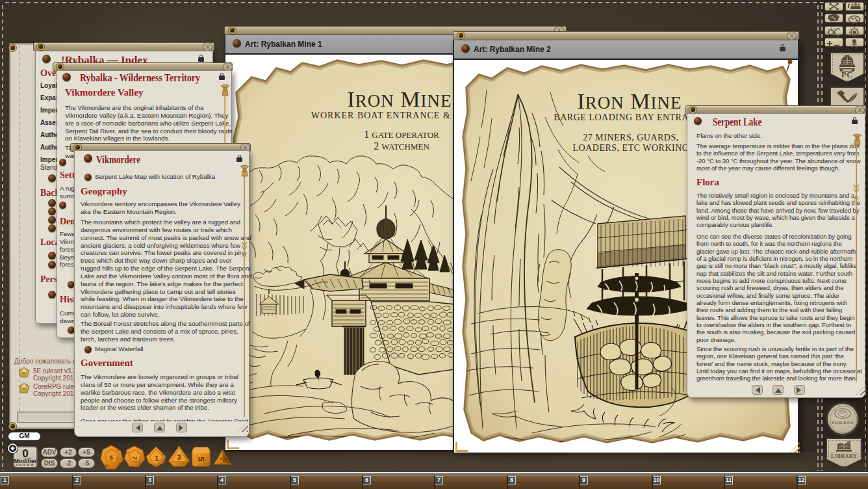  What do you see at coordinates (201, 459) in the screenshot?
I see `svg-text: 5` at bounding box center [201, 459].